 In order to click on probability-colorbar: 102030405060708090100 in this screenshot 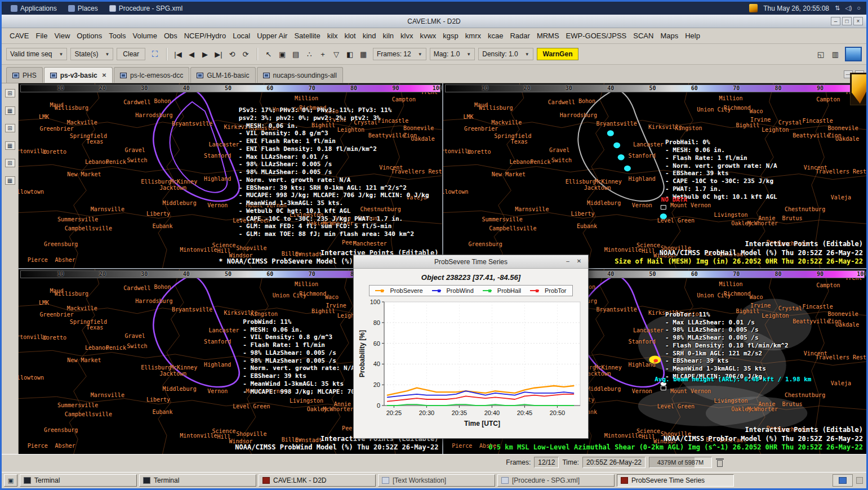, I will do `click(655, 88)`.